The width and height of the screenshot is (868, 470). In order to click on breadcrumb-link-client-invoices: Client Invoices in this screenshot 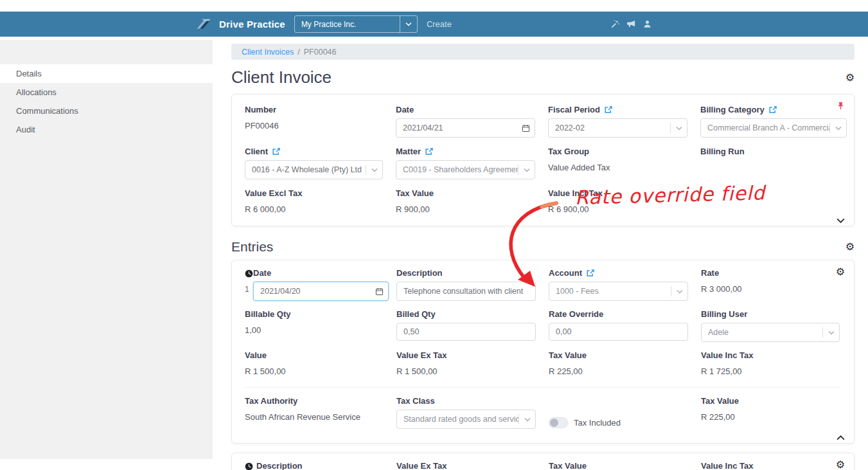, I will do `click(267, 52)`.